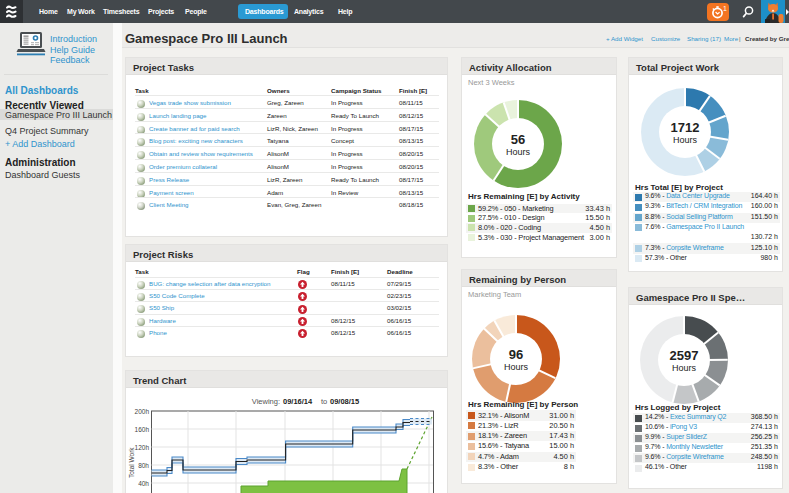 Image resolution: width=789 pixels, height=493 pixels. Describe the element at coordinates (324, 402) in the screenshot. I see `svg-text: to` at that location.